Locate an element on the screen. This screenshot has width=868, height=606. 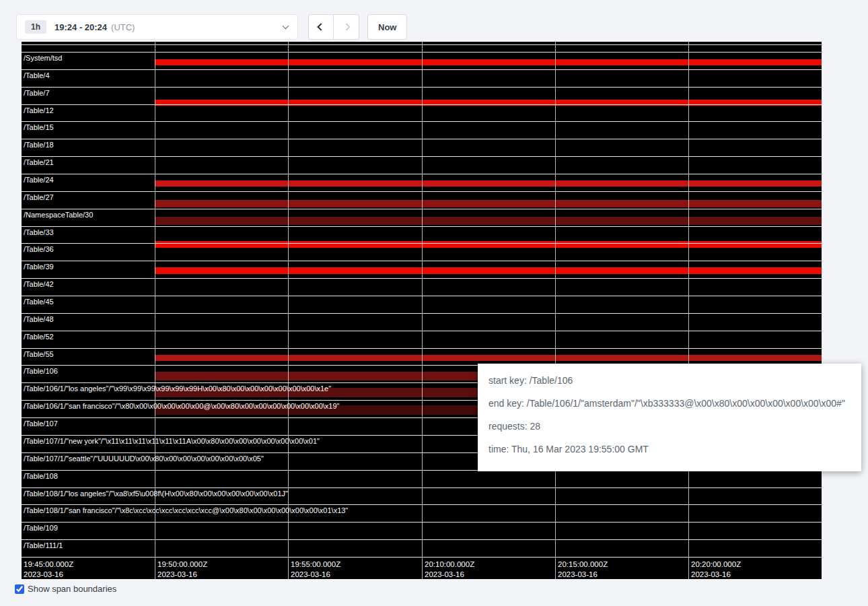
axis-time: 20:15:00.000Z is located at coordinates (583, 564).